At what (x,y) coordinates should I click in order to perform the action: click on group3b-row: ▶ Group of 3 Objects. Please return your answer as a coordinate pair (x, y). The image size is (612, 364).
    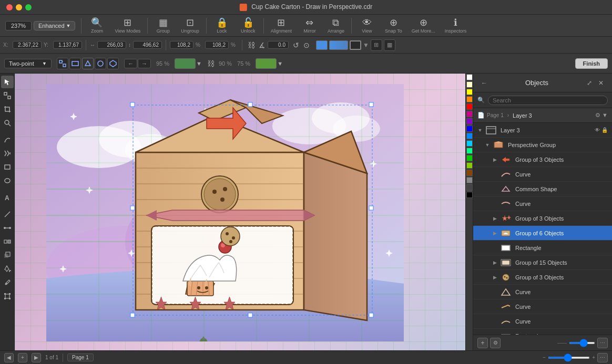
    Looking at the image, I should click on (543, 219).